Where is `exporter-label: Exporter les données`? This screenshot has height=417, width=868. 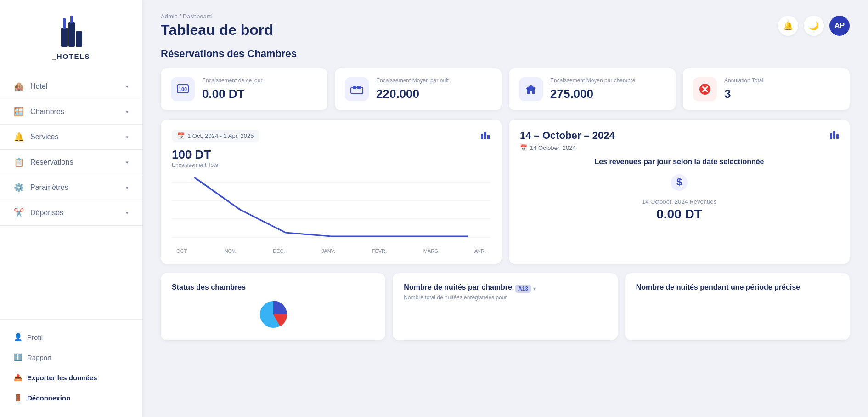
exporter-label: Exporter les données is located at coordinates (62, 378).